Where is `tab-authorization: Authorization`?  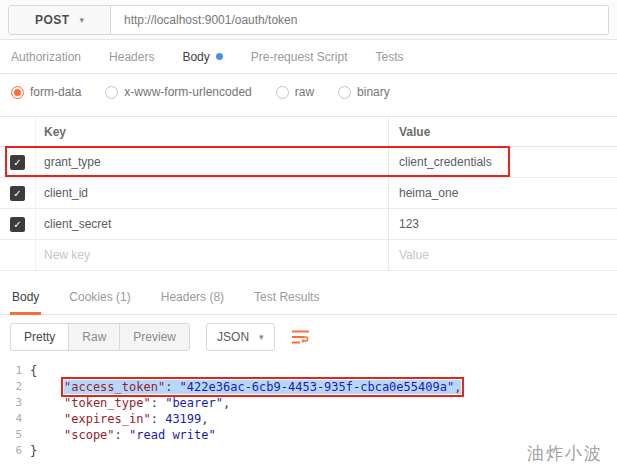
tab-authorization: Authorization is located at coordinates (46, 57).